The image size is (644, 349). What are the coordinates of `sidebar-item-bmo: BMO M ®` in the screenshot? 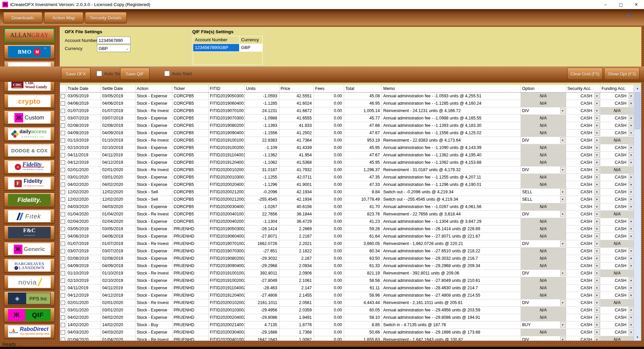 It's located at (30, 52).